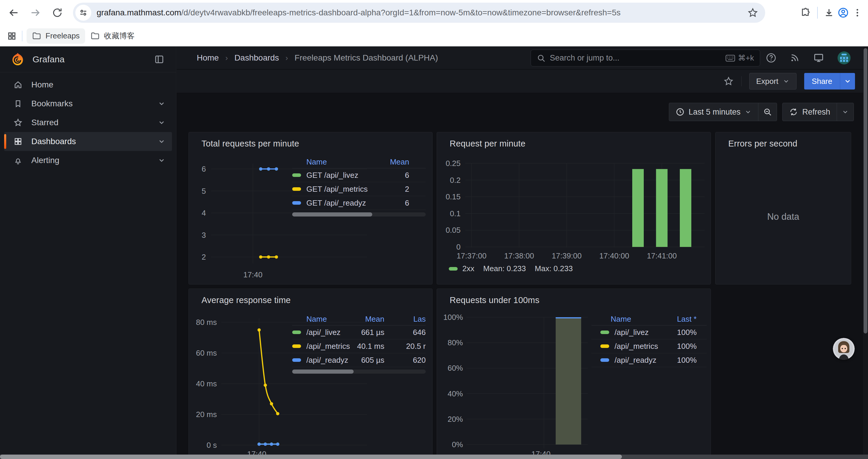 The width and height of the screenshot is (868, 459). I want to click on sidebar-item-home: Home, so click(88, 85).